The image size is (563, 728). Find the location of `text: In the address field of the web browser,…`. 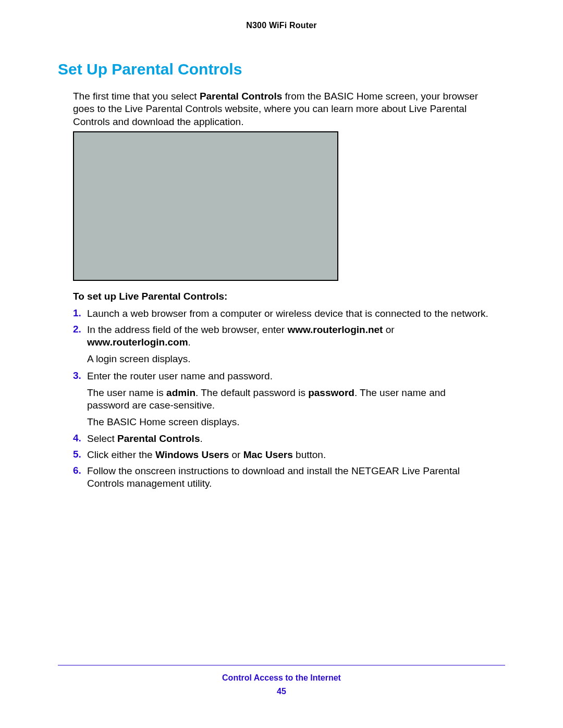

text: In the address field of the web browser,… is located at coordinates (187, 329).